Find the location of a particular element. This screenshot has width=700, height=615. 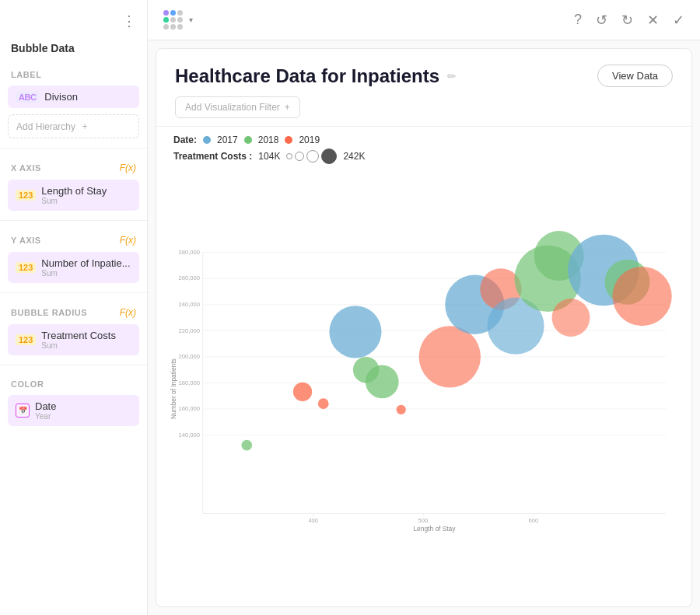

color-pill: 📅 Date Year is located at coordinates (73, 411).